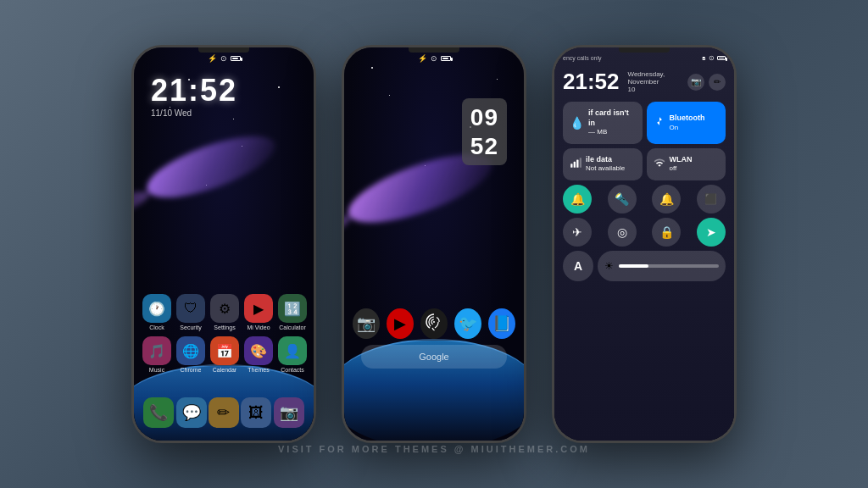  Describe the element at coordinates (577, 232) in the screenshot. I see `airplane-btn: ✈` at that location.